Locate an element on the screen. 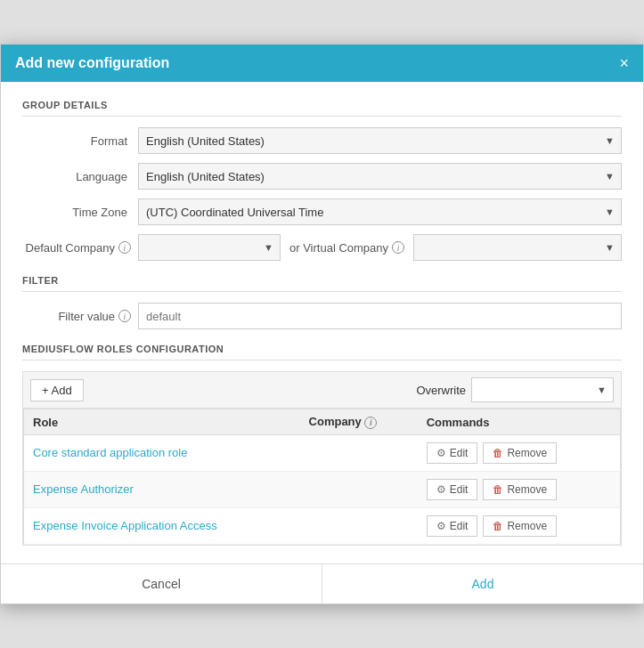 This screenshot has width=644, height=648. company-row: Default Company i ▼ or Virtual Company i… is located at coordinates (322, 247).